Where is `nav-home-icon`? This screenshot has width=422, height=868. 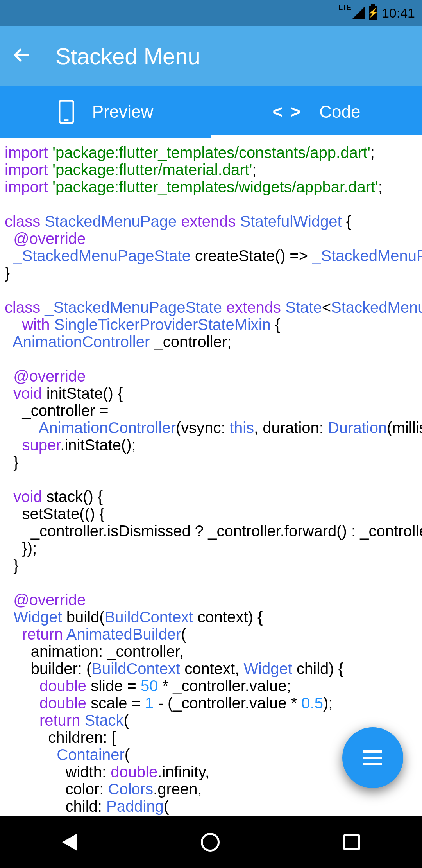 nav-home-icon is located at coordinates (210, 842).